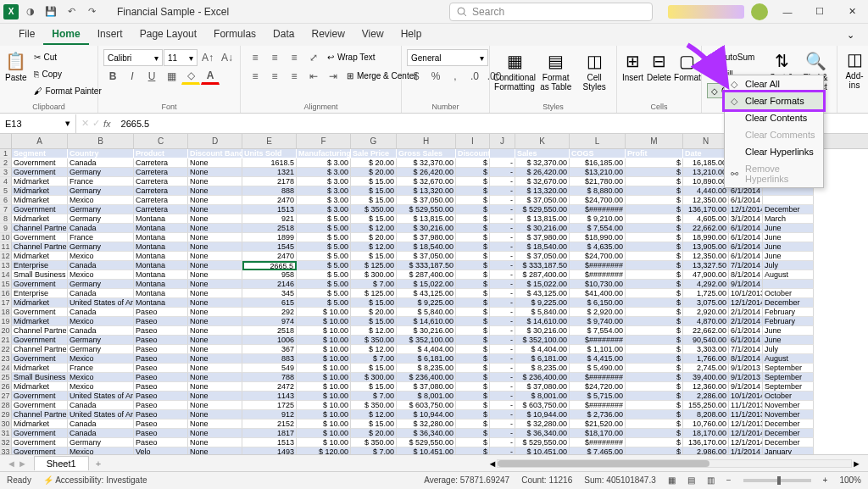  Describe the element at coordinates (542, 349) in the screenshot. I see `cell: $ 4,404.00` at that location.